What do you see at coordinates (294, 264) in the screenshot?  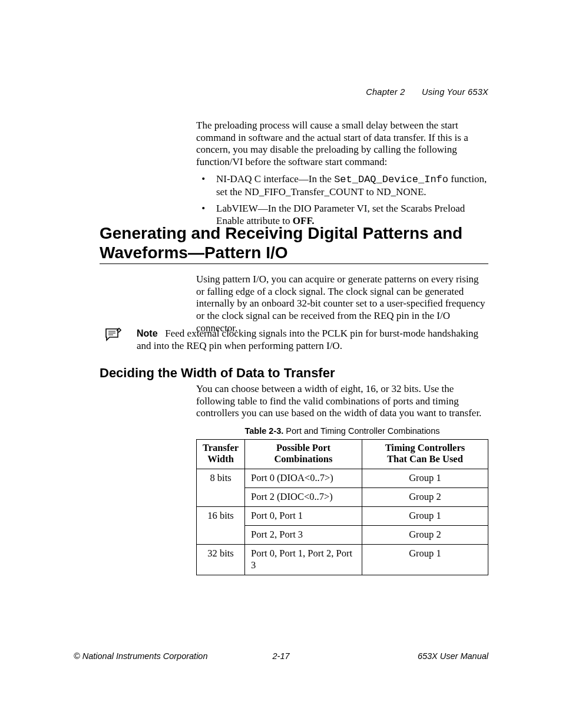 I see `heading-rule` at bounding box center [294, 264].